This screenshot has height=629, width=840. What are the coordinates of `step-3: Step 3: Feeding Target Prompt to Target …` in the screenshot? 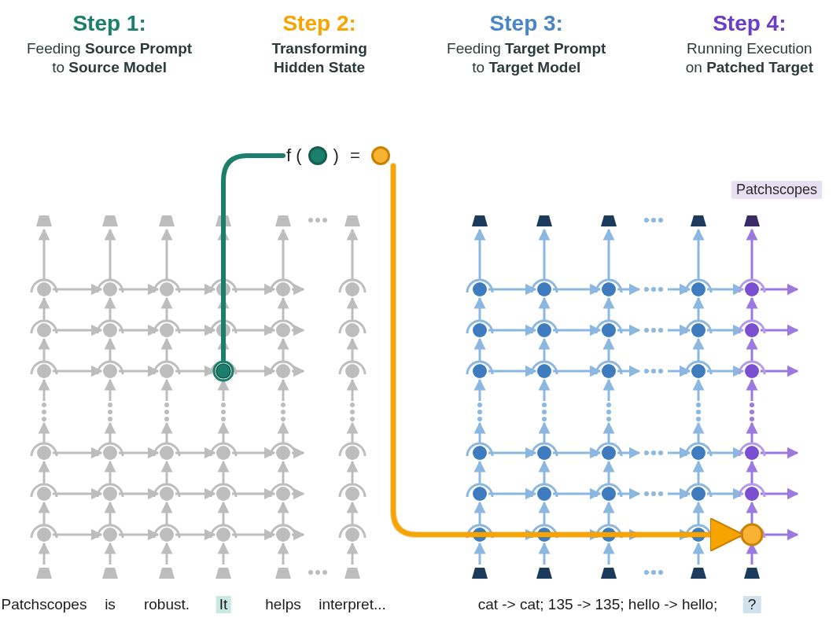 It's located at (526, 44).